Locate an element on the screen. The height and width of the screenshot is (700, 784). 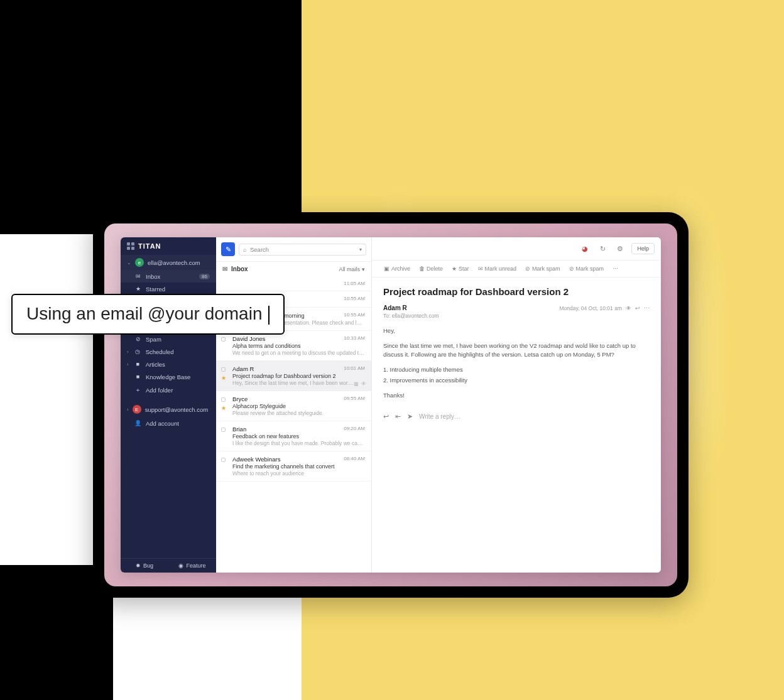
search-input: ⌕ Search ▾ is located at coordinates (303, 250).